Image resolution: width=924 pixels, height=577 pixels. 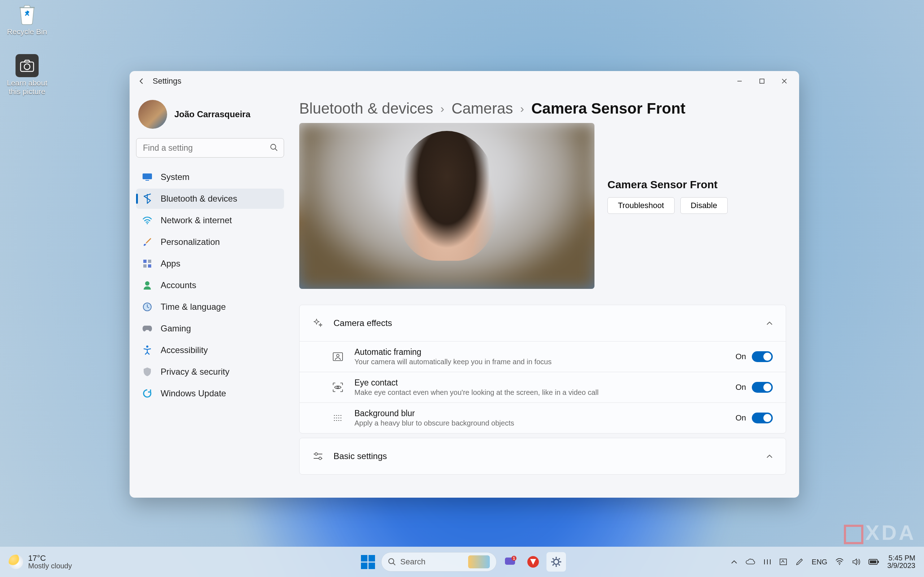 What do you see at coordinates (27, 19) in the screenshot?
I see `desktop-icon-recycle-bin: Recycle Bin` at bounding box center [27, 19].